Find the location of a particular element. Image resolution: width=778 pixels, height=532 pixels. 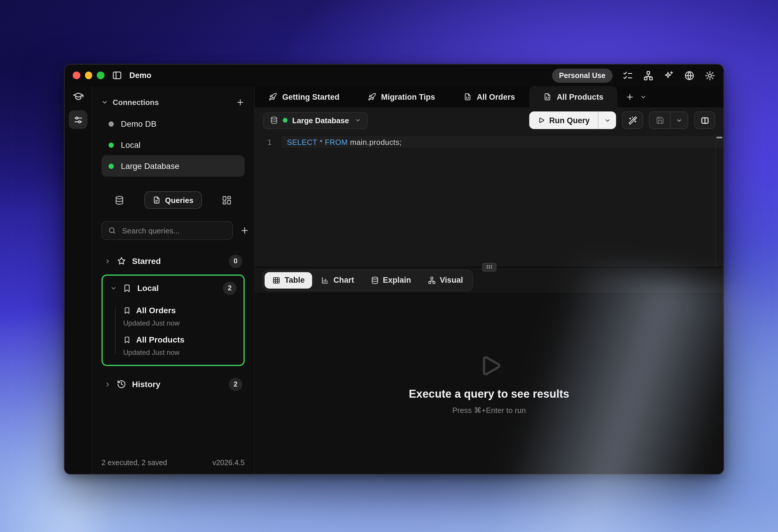

connection-item-large-database: Large Database is located at coordinates (173, 166).